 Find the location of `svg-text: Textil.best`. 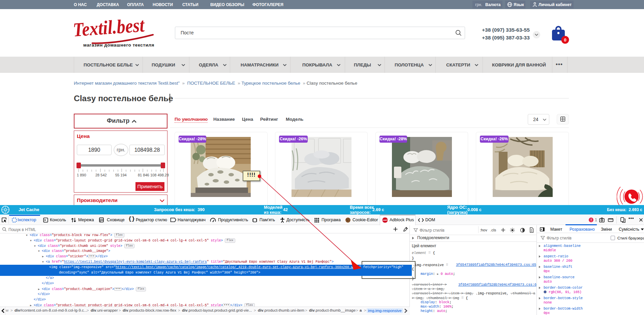

svg-text: Textil.best is located at coordinates (109, 27).